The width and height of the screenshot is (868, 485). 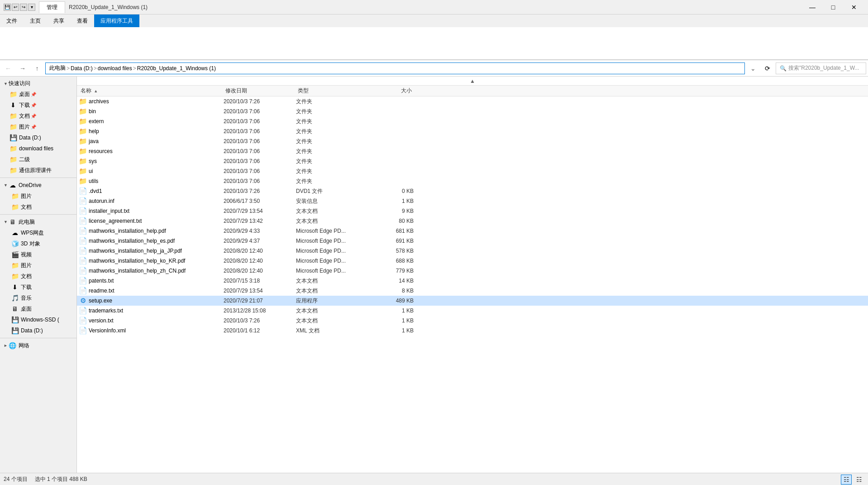 What do you see at coordinates (35, 21) in the screenshot?
I see `tab-home: 主页` at bounding box center [35, 21].